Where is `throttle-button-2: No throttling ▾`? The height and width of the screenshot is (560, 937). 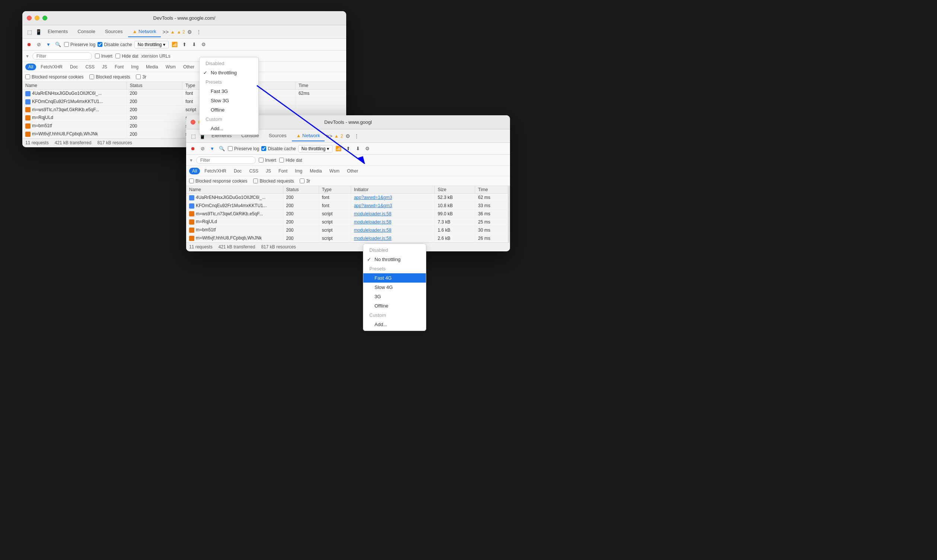
throttle-button-2: No throttling ▾ is located at coordinates (316, 149).